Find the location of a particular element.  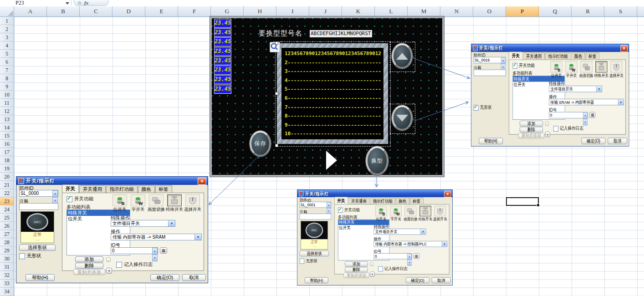

dialog-titlebar: 开关/指示灯 is located at coordinates (112, 181).